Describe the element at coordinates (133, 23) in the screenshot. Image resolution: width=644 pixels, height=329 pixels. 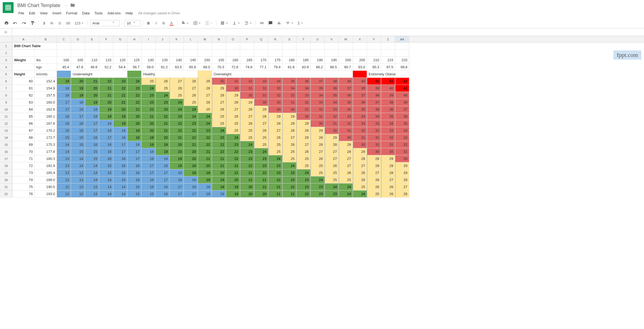
I see `font-size-select: 10▼` at that location.